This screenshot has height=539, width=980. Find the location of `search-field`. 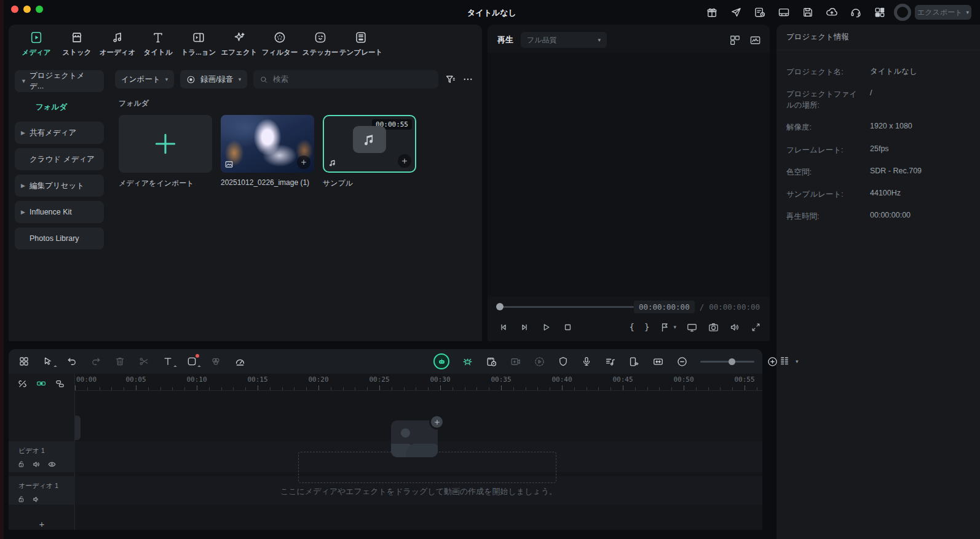

search-field is located at coordinates (346, 79).